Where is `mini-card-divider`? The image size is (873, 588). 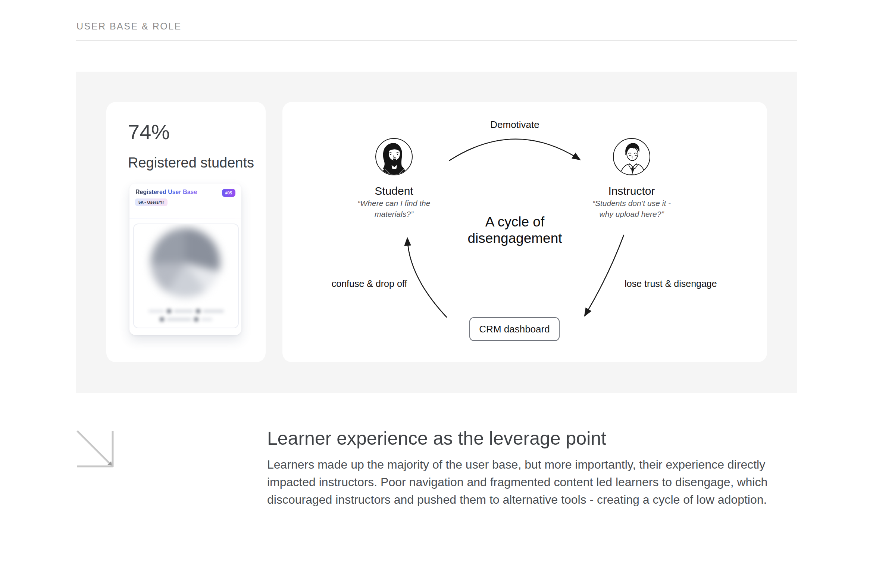 mini-card-divider is located at coordinates (185, 219).